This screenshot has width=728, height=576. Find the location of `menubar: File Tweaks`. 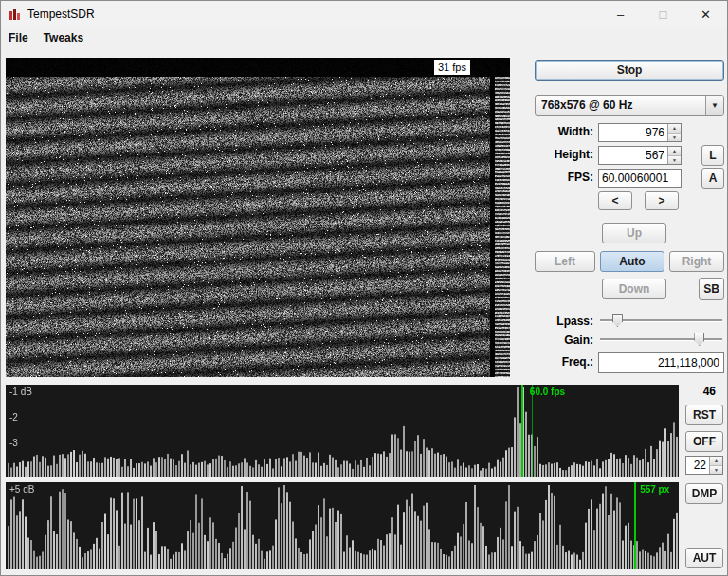

menubar: File Tweaks is located at coordinates (364, 38).